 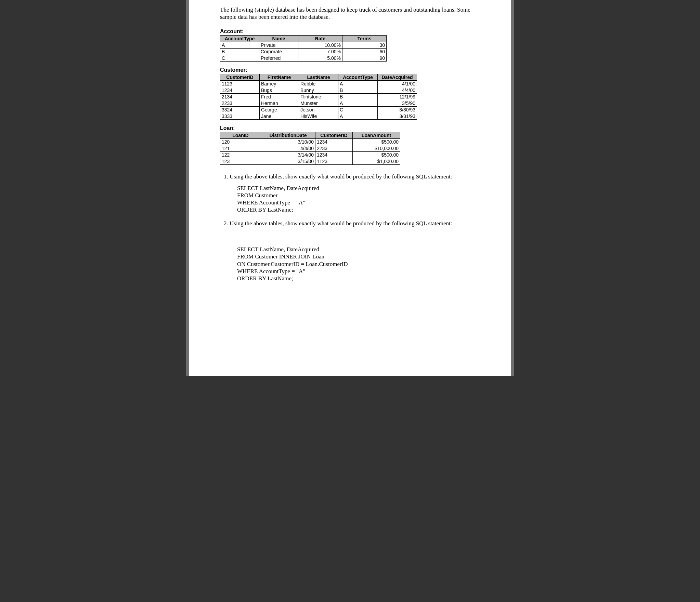 What do you see at coordinates (319, 77) in the screenshot?
I see `customer-header-last: LastName` at bounding box center [319, 77].